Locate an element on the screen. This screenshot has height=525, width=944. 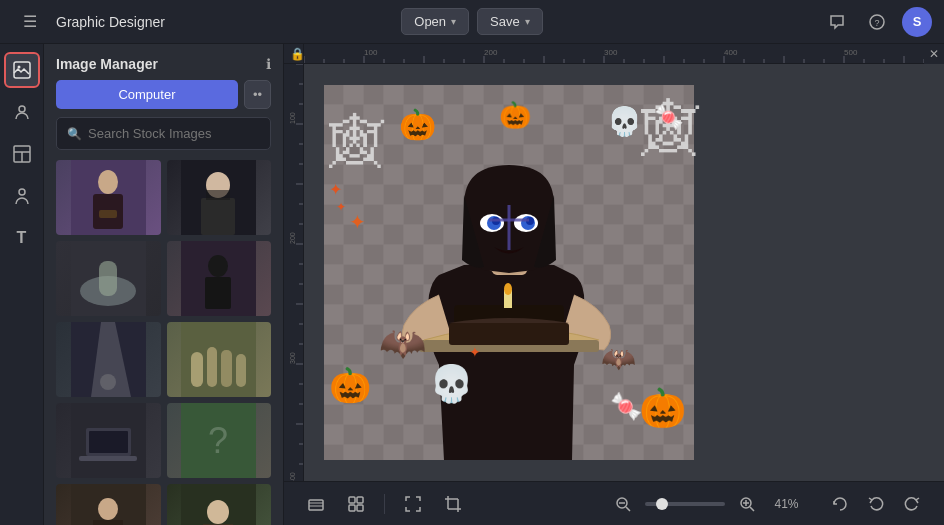
canvas-close-button: ✕ is located at coordinates (934, 54).